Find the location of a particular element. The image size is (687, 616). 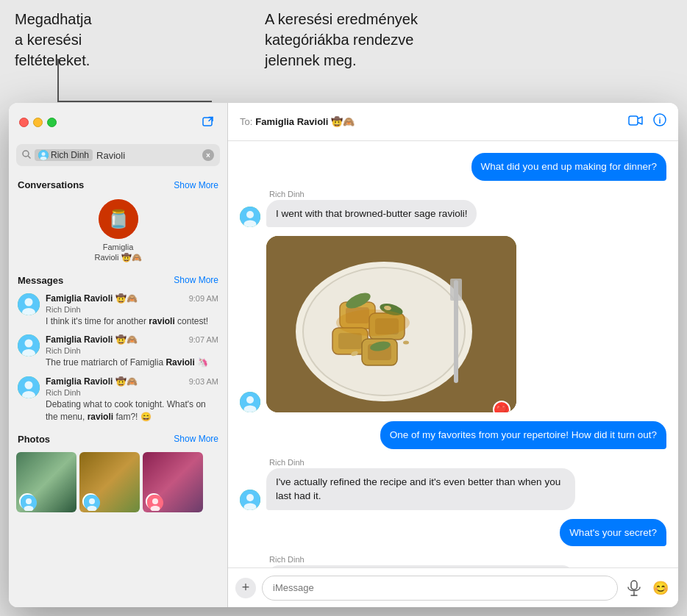

photos-show-more-button: Show More is located at coordinates (196, 439).